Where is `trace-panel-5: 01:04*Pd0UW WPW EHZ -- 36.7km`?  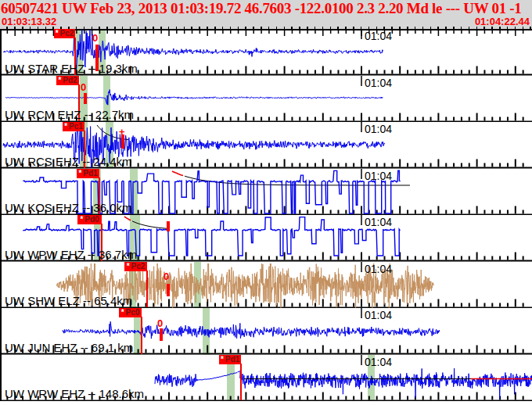
trace-panel-5: 01:04*Pd0UW WPW EHZ -- 36.7km is located at coordinates (267, 238).